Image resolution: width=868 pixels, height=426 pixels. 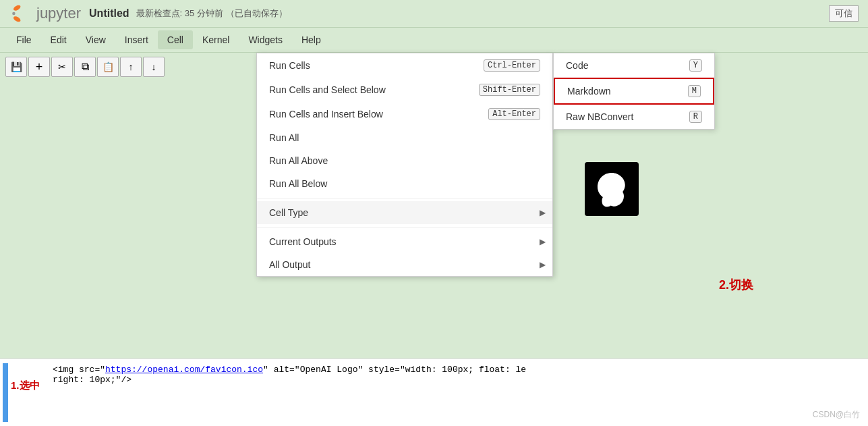 What do you see at coordinates (612, 189) in the screenshot?
I see `openai-logo-svg` at bounding box center [612, 189].